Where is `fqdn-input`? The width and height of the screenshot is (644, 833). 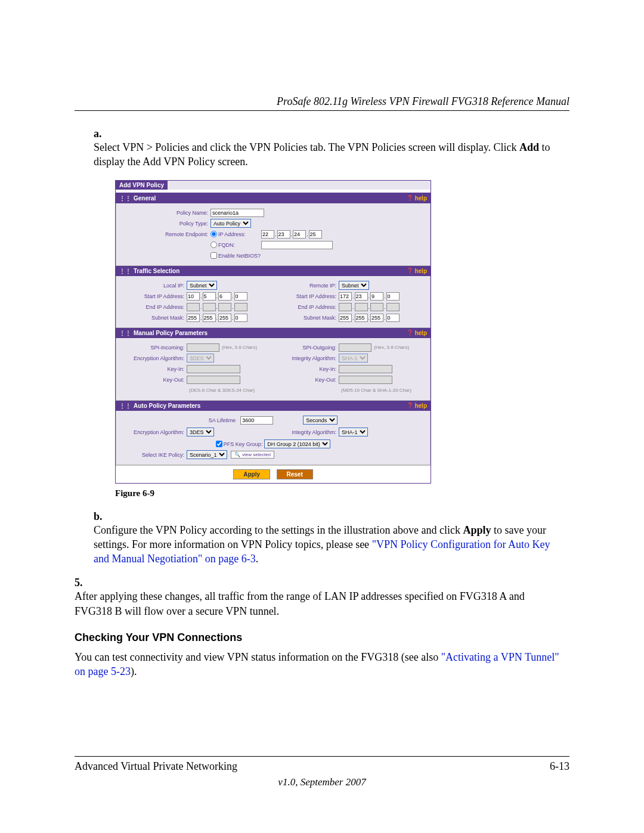
fqdn-input is located at coordinates (297, 245).